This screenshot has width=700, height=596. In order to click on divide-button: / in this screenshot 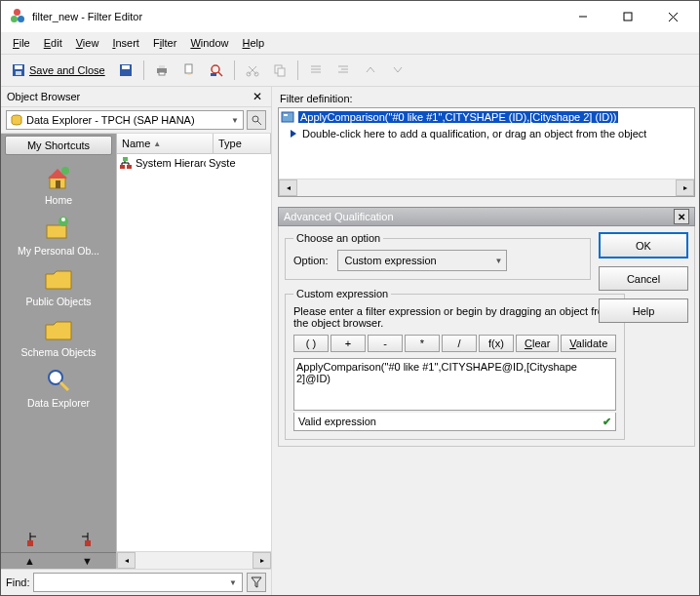, I will do `click(459, 343)`.